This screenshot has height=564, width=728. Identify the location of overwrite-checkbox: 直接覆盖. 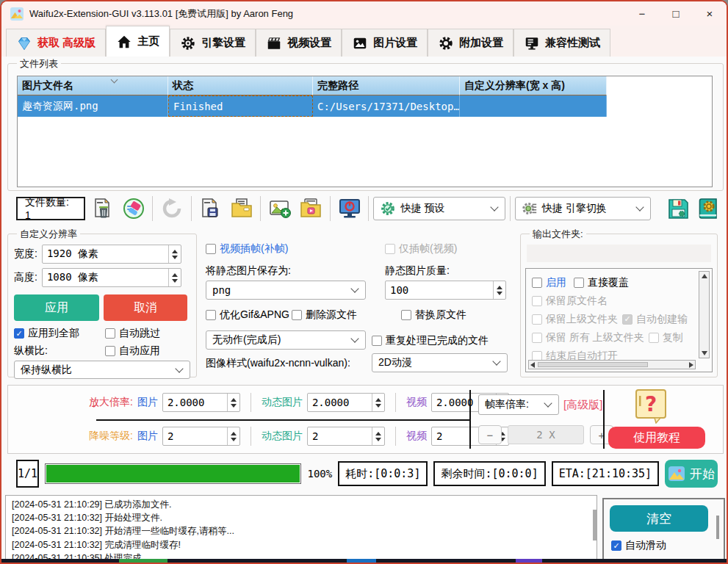
(601, 282).